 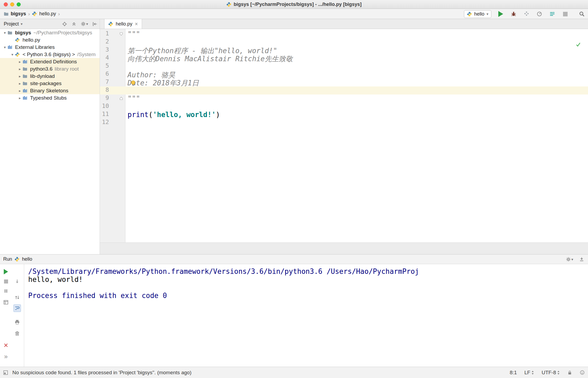 I want to click on code-line-1: 1""", so click(x=344, y=34).